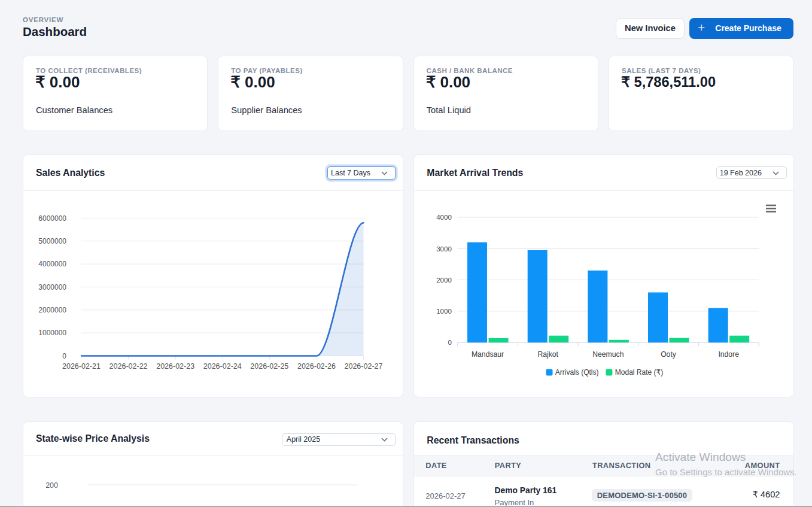 The height and width of the screenshot is (507, 812). I want to click on svg-text: Mandsaur, so click(488, 354).